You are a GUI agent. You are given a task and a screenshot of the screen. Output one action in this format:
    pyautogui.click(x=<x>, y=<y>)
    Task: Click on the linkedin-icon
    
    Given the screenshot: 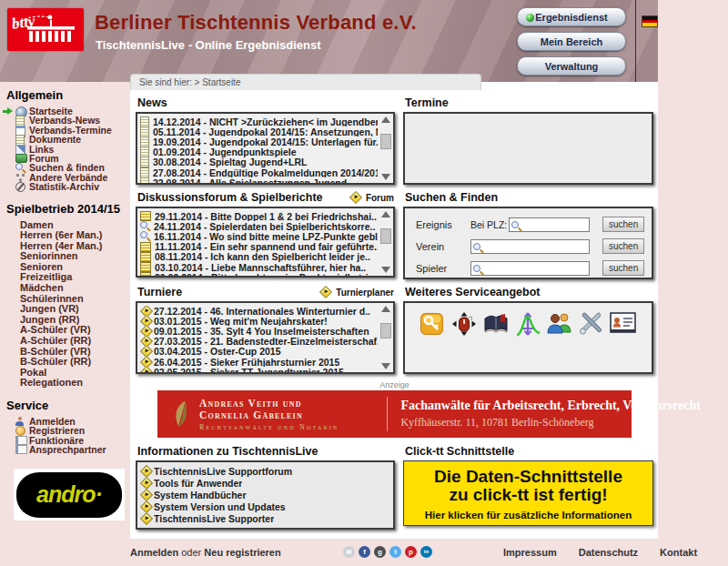 What is the action you would take?
    pyautogui.click(x=426, y=551)
    